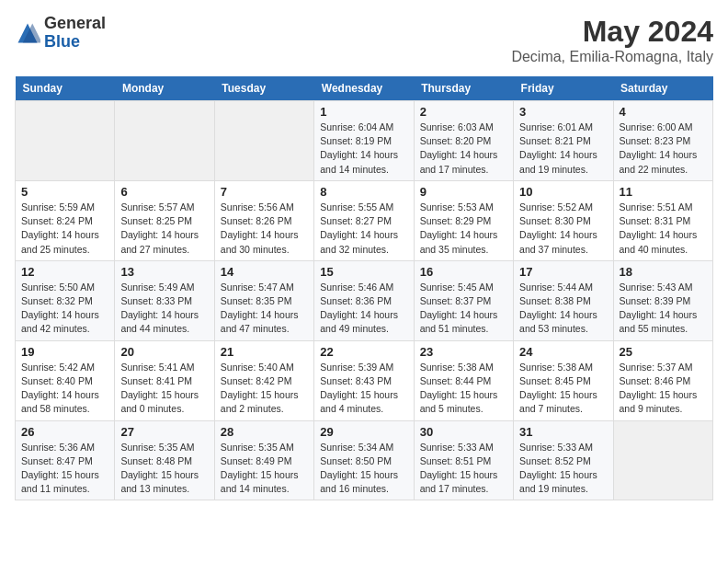  What do you see at coordinates (563, 460) in the screenshot?
I see `calendar-cell: 31Sunrise: 5:33 AM Sunset: 8:52 PM Dayli…` at bounding box center [563, 460].